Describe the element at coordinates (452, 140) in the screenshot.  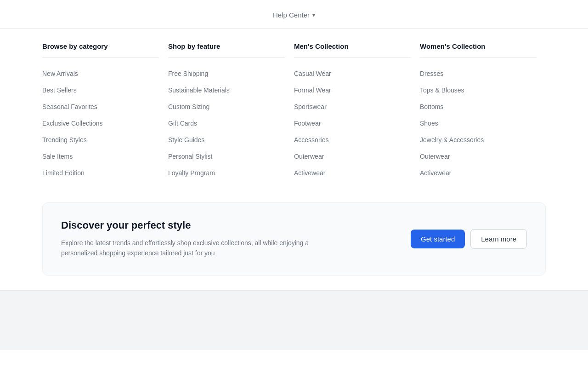
I see `nav-link: Jewelry & Accessories` at that location.